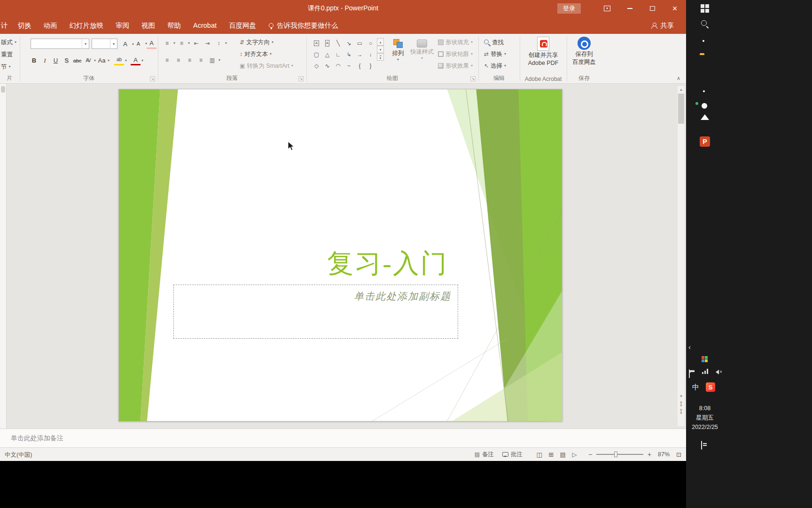  Describe the element at coordinates (681, 404) in the screenshot. I see `previous-slide-button: ∧∧` at that location.